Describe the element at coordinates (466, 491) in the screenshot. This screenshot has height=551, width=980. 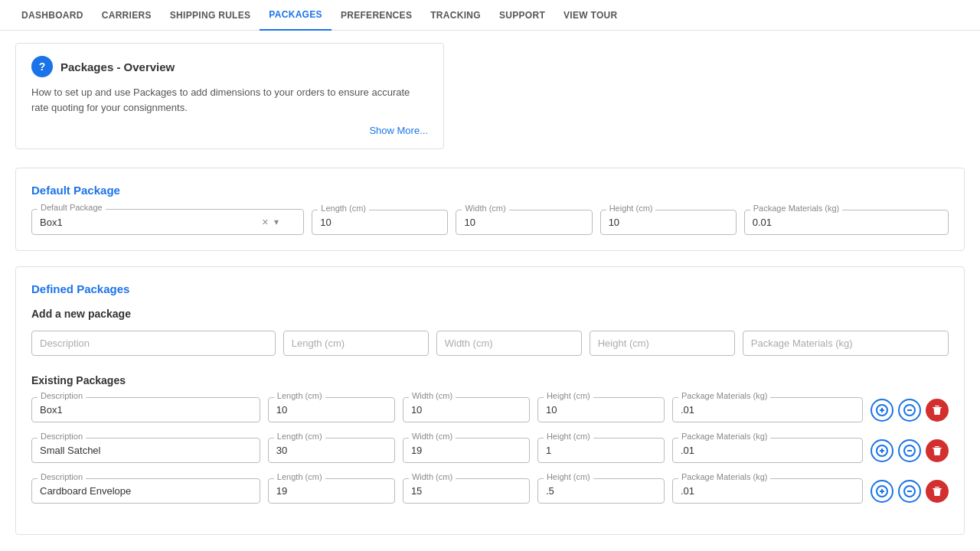
I see `envelope-width-input` at that location.